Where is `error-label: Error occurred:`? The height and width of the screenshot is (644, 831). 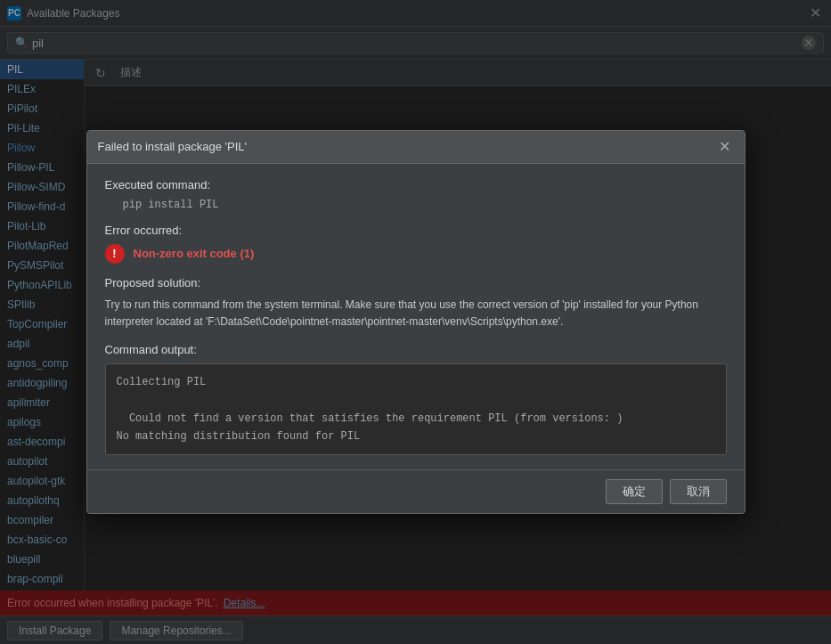
error-label: Error occurred: is located at coordinates (416, 230).